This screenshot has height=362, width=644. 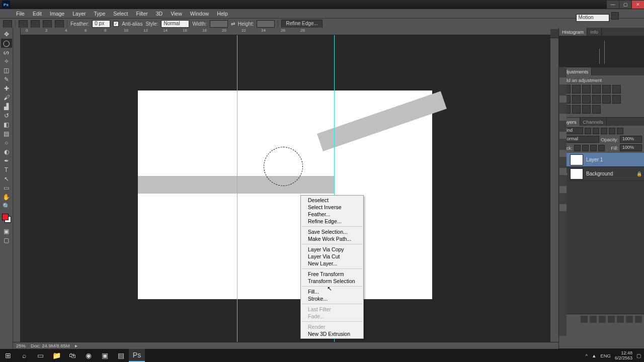 I want to click on tray-clock: 12:48 6/2/2563, so click(x=624, y=355).